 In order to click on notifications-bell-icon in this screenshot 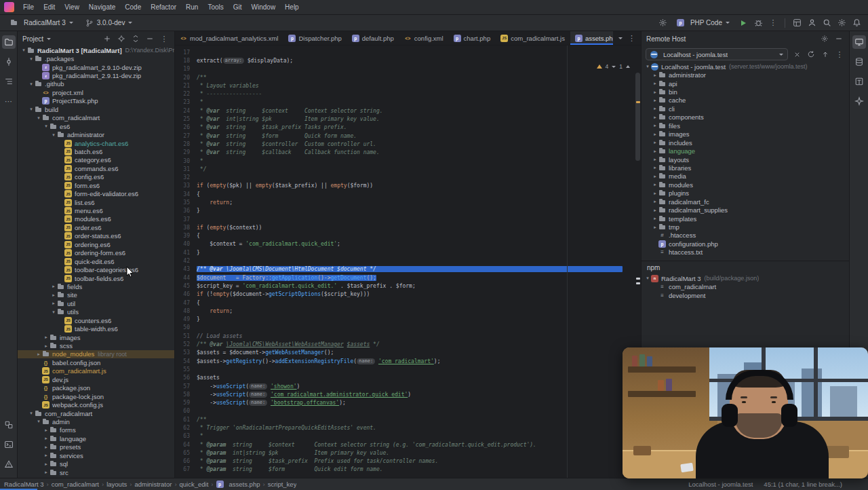, I will do `click(856, 23)`.